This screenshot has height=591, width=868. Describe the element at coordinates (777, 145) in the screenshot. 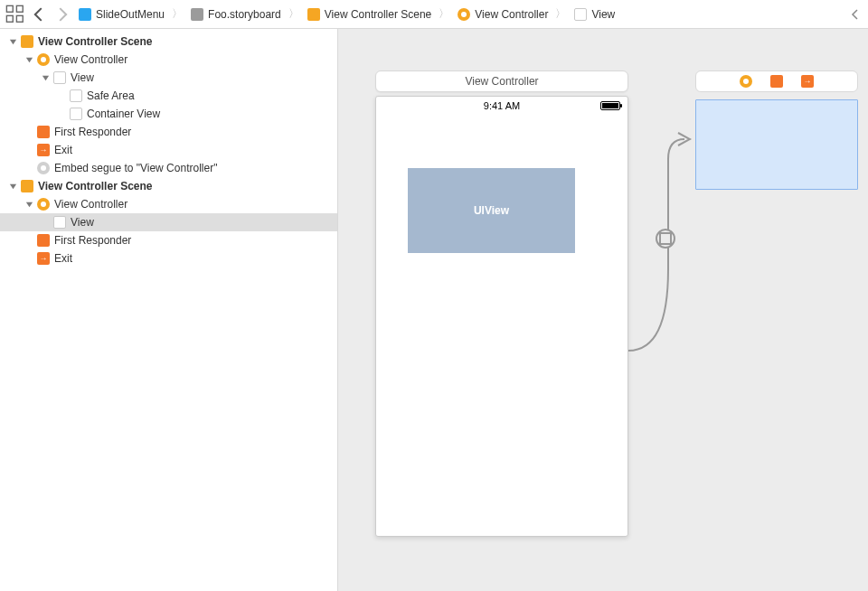

I see `embedded-view` at that location.